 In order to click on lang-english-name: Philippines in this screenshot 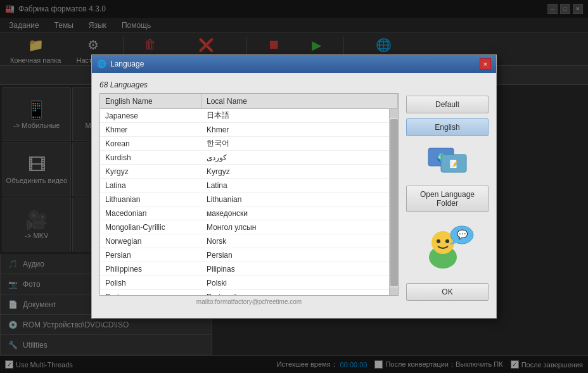, I will do `click(151, 269)`.